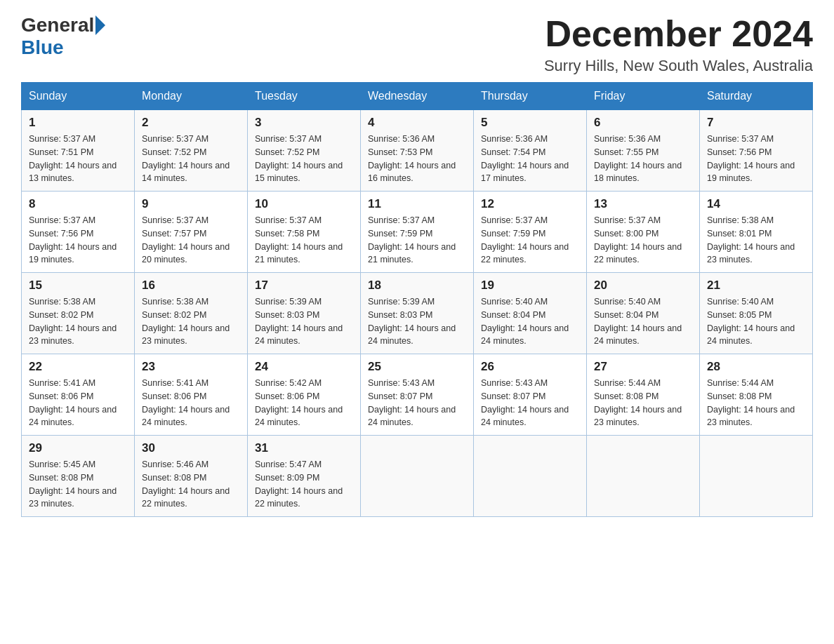 This screenshot has width=834, height=644. Describe the element at coordinates (305, 476) in the screenshot. I see `calendar-cell: 31Sunrise: 5:47 AMSunset: 8:09 PMDayligh…` at that location.